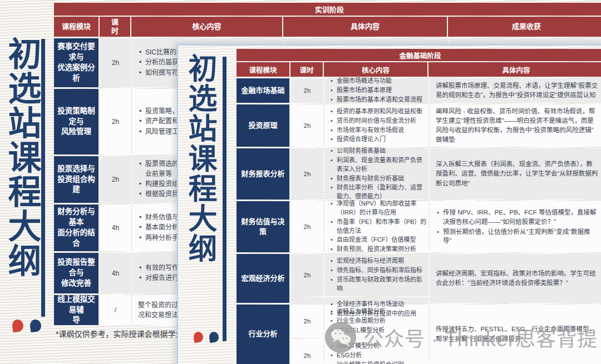 The width and height of the screenshot is (601, 364). Describe the element at coordinates (418, 227) in the screenshot. I see `table-row: 财务估值与决 策 2h 净现值（NPV）和内部收益率（IRR）的计算与应用 市盈…` at that location.